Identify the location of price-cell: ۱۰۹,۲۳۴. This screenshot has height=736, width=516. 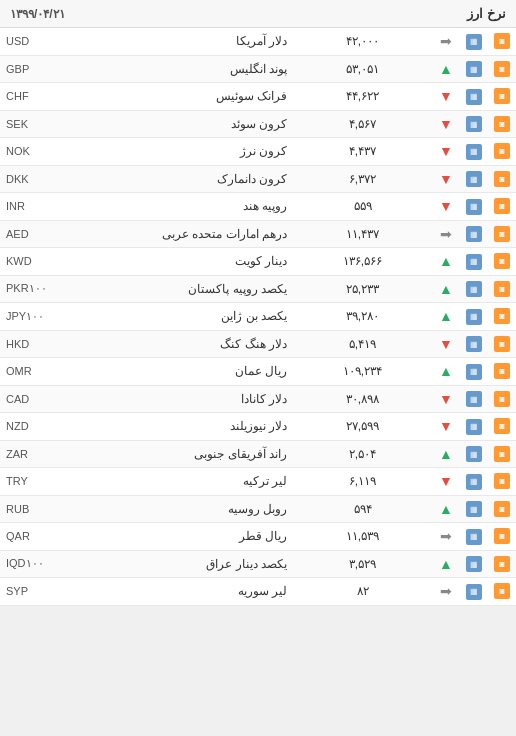
(362, 372).